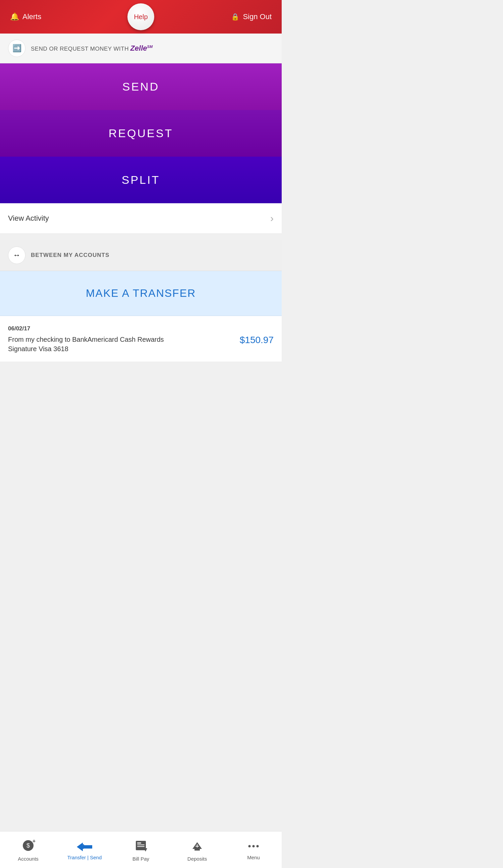 Image resolution: width=503 pixels, height=868 pixels. What do you see at coordinates (141, 218) in the screenshot?
I see `view-activity-row: View Activity` at bounding box center [141, 218].